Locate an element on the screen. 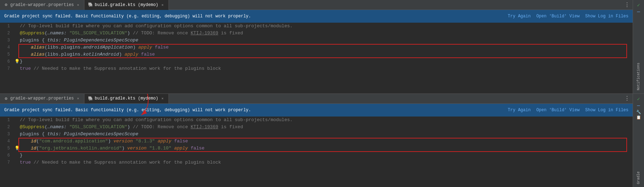 This screenshot has height=187, width=644. tab-label-build-gradle-bottom: build.gradle.kts (mydemo) is located at coordinates (126, 98).